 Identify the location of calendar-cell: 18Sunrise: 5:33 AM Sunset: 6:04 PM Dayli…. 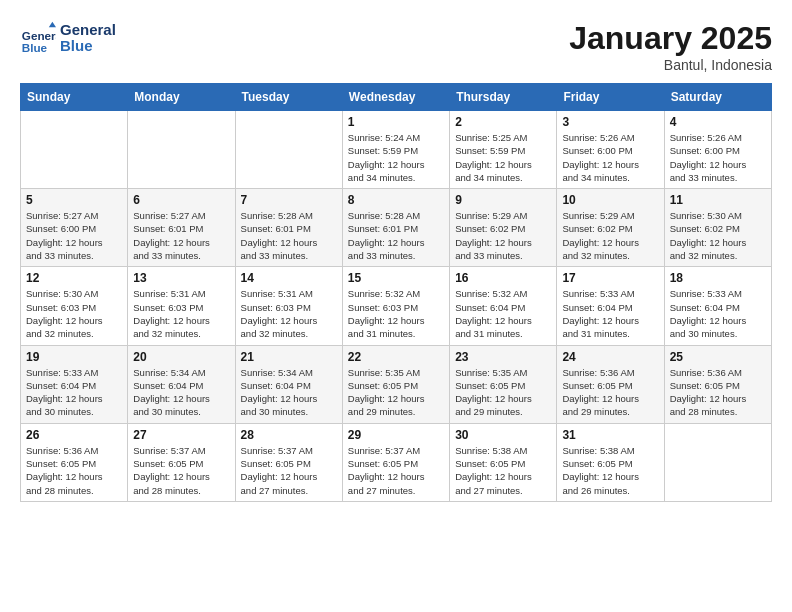
(718, 306).